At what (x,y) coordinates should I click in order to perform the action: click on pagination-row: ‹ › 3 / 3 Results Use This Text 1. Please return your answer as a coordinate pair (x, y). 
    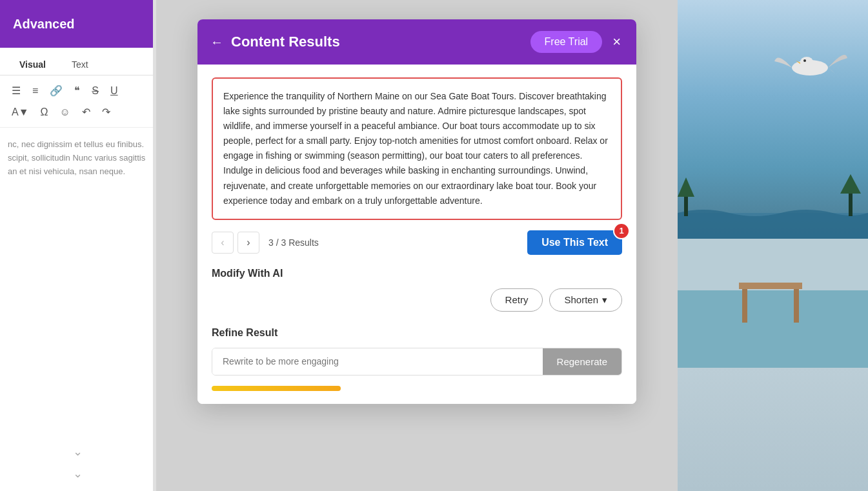
    Looking at the image, I should click on (417, 243).